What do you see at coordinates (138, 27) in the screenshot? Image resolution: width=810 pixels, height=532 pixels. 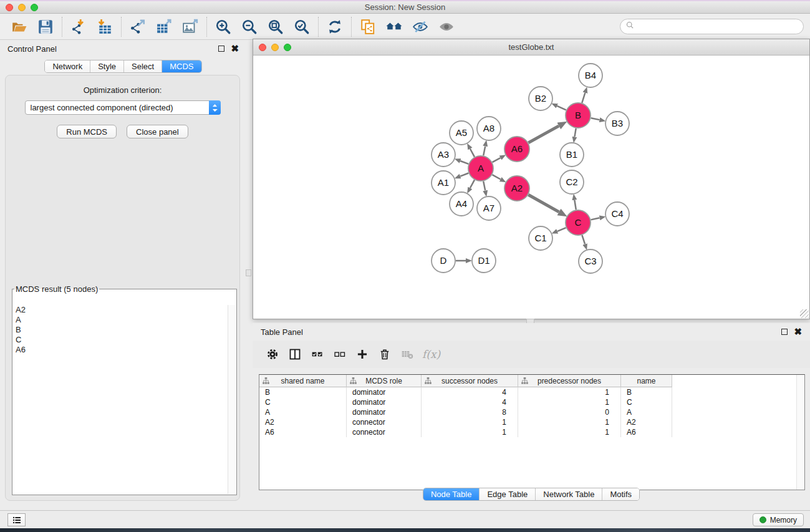 I see `export-network-icon` at bounding box center [138, 27].